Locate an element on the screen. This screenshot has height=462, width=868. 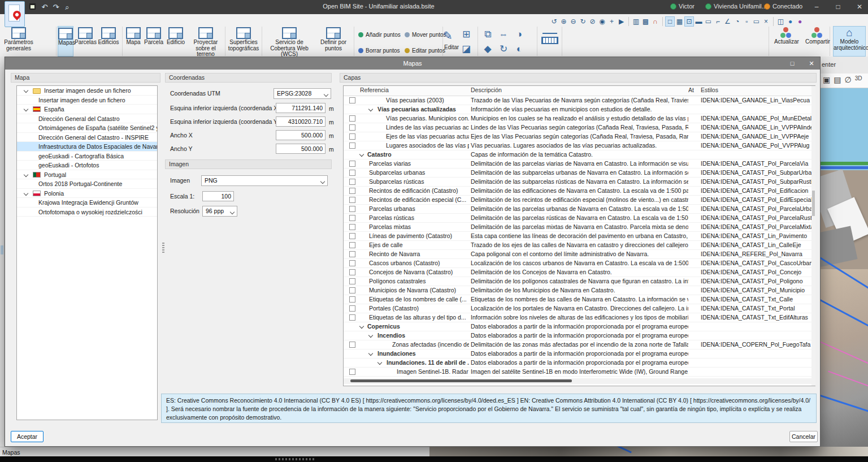
ribbon-button-proyectar-sobre-el-terreno: Proyectar sobre el terreno is located at coordinates (206, 41).